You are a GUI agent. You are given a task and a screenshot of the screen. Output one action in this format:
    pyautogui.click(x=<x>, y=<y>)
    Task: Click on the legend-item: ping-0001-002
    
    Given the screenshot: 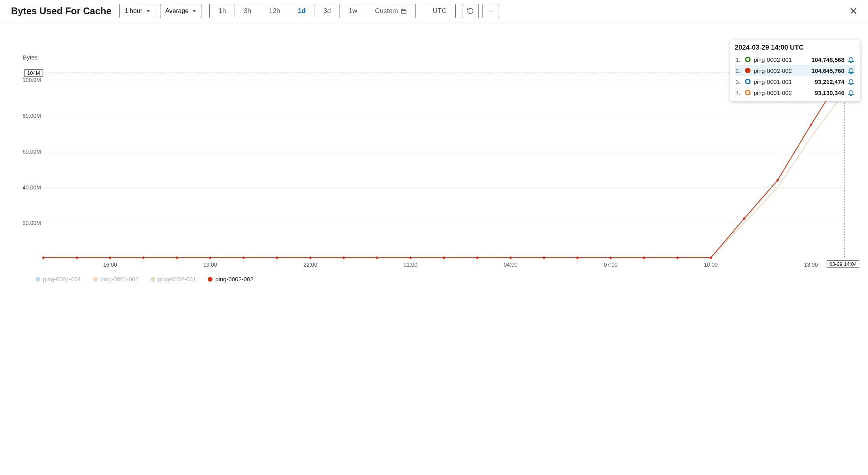 What is the action you would take?
    pyautogui.click(x=116, y=279)
    